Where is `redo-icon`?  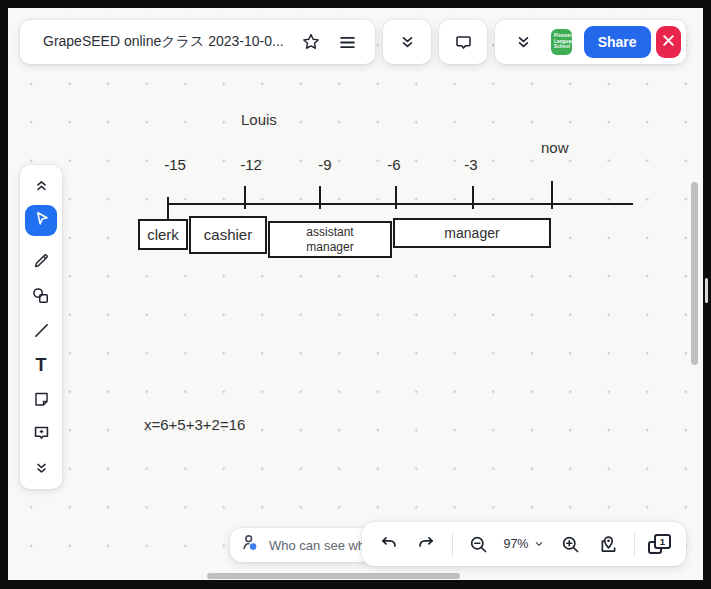
redo-icon is located at coordinates (426, 544).